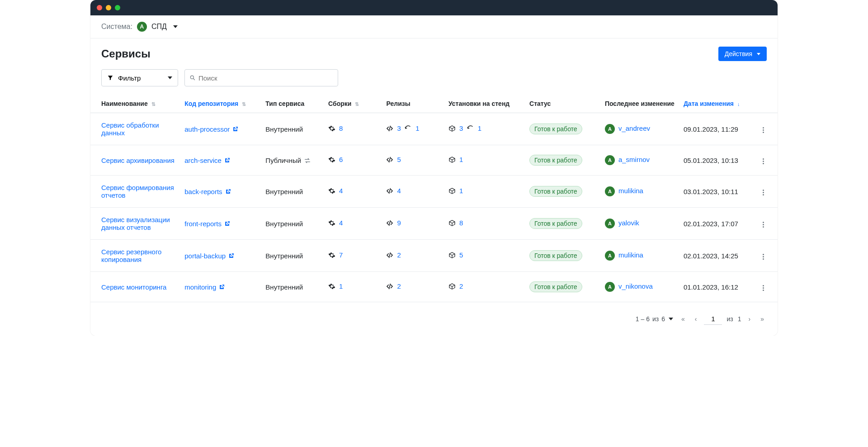 This screenshot has width=868, height=447. What do you see at coordinates (130, 129) in the screenshot?
I see `service-name-link: Сервис обработки данных` at bounding box center [130, 129].